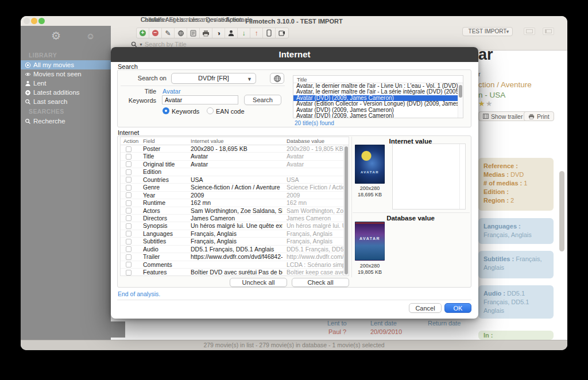 Image resolution: width=588 pixels, height=380 pixels. Describe the element at coordinates (539, 116) in the screenshot. I see `print-detail-button: Print` at that location.